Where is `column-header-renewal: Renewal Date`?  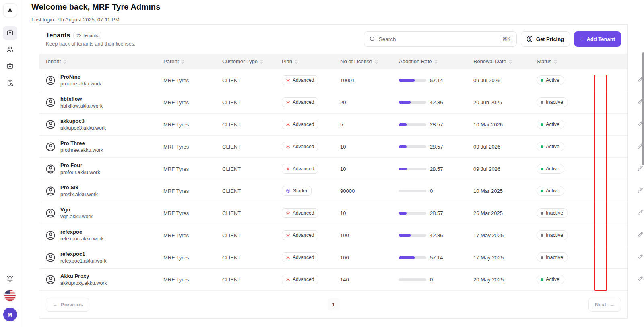 column-header-renewal: Renewal Date is located at coordinates (505, 61).